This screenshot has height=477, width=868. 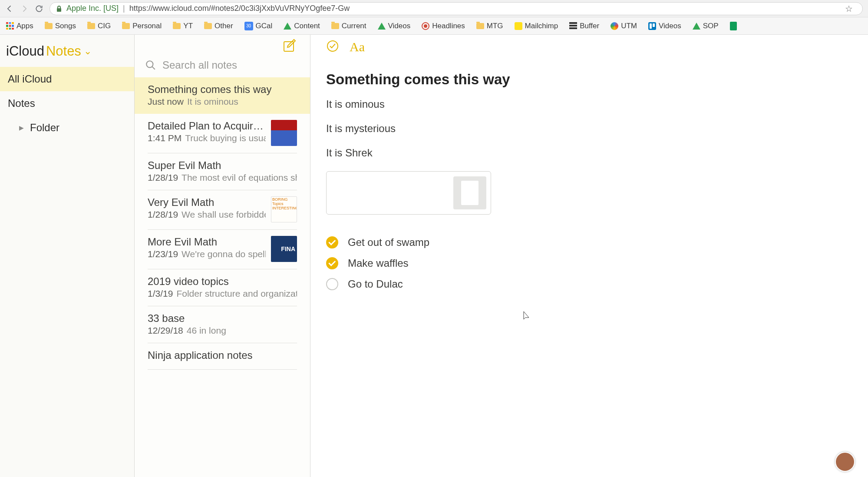 I want to click on note-title: Something comes this way, so click(x=589, y=80).